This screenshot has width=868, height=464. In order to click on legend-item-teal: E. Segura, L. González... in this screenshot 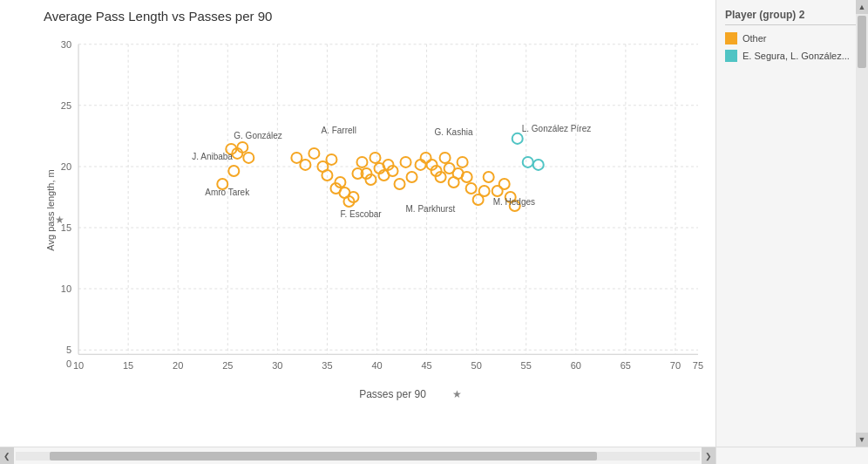, I will do `click(792, 56)`.